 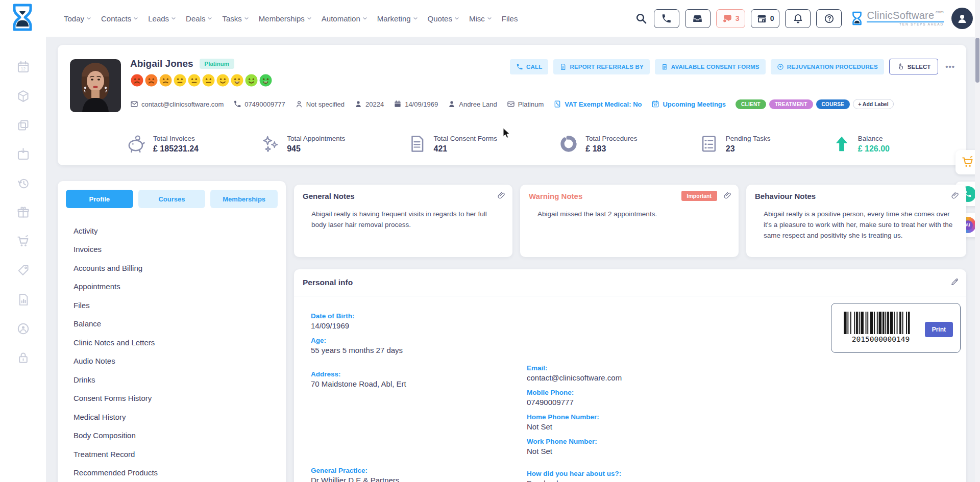 What do you see at coordinates (180, 473) in the screenshot?
I see `menu-item-recommended-products: Recommended Products` at bounding box center [180, 473].